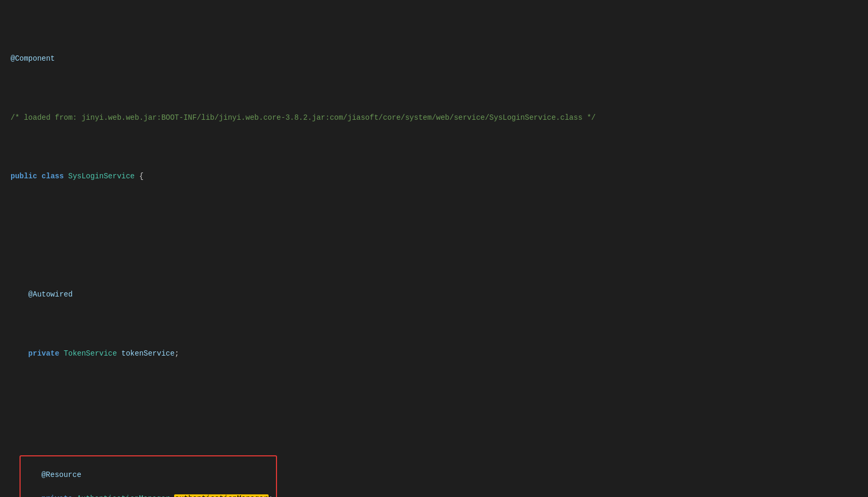  I want to click on keyword-public: public, so click(24, 176).